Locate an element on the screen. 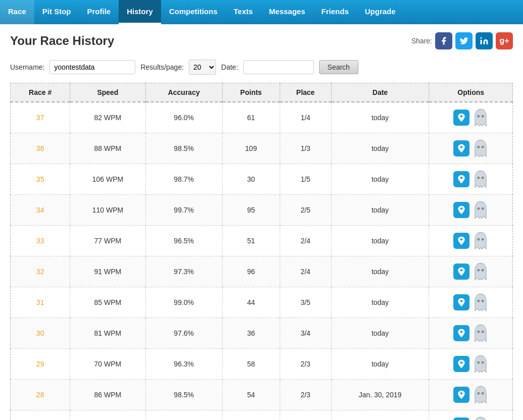 This screenshot has width=523, height=420. race-link: 29 is located at coordinates (40, 364).